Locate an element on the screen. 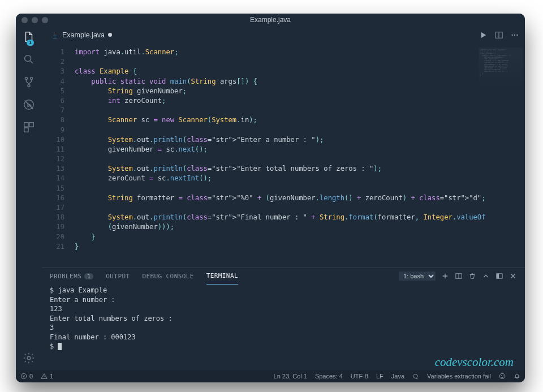 The image size is (543, 392). search-icon is located at coordinates (29, 59).